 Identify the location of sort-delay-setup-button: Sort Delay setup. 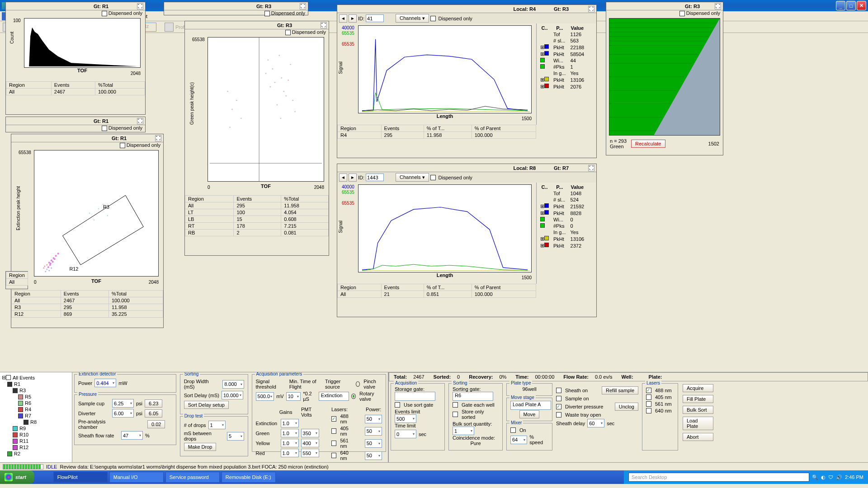
(206, 405).